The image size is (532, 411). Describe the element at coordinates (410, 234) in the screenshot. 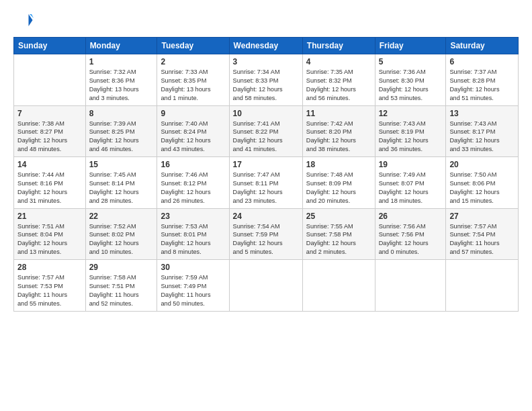

I see `calendar-cell: 26Sunrise: 7:56 AM Sunset: 7:56 PM Dayli…` at that location.